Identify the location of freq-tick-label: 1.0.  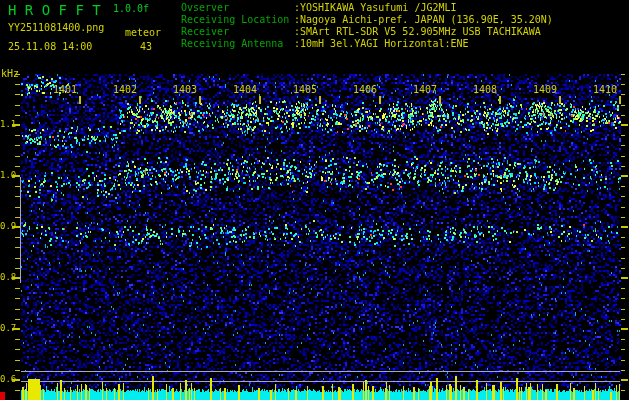
(8, 175).